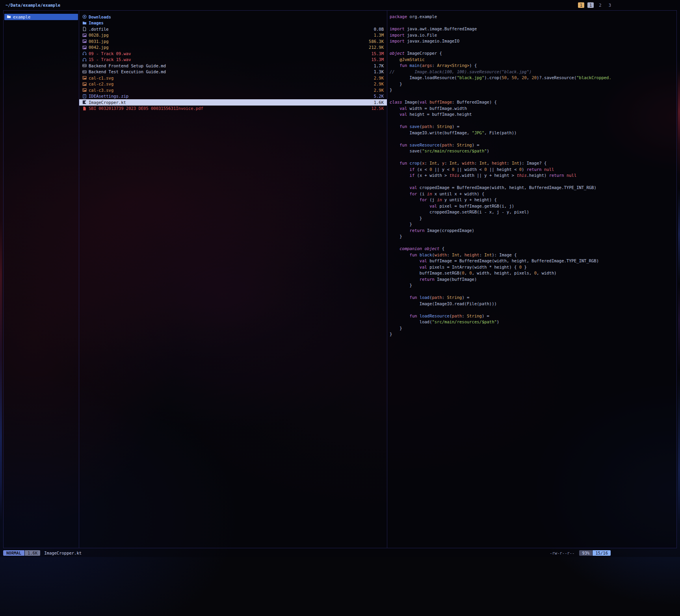  Describe the element at coordinates (110, 54) in the screenshot. I see `file-name: 09 - Track 09.wav` at that location.